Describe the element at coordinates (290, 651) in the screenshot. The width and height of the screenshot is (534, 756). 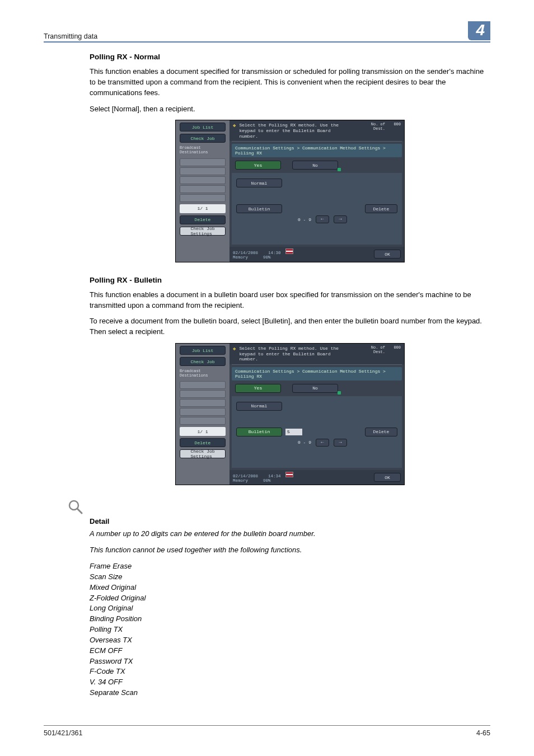
I see `detail-function-item: ECM OFF` at that location.